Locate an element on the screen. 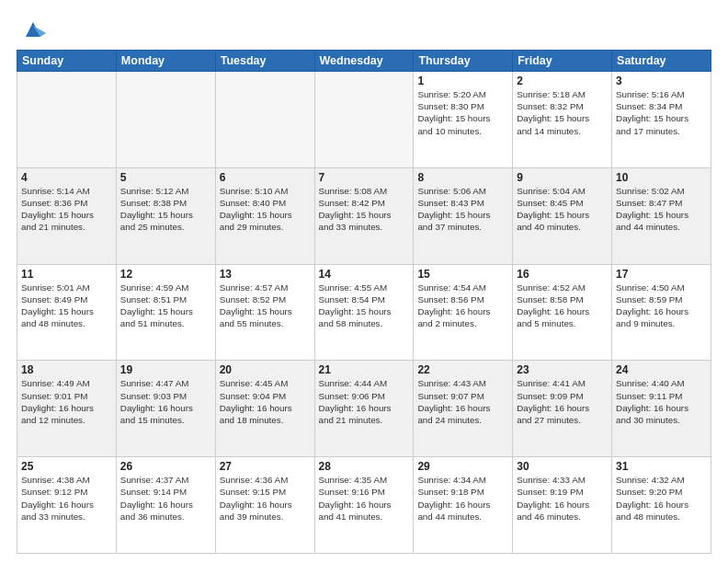 The image size is (728, 563). day-cell: 6Sunrise: 5:10 AM Sunset: 8:40 PM Daylig… is located at coordinates (265, 215).